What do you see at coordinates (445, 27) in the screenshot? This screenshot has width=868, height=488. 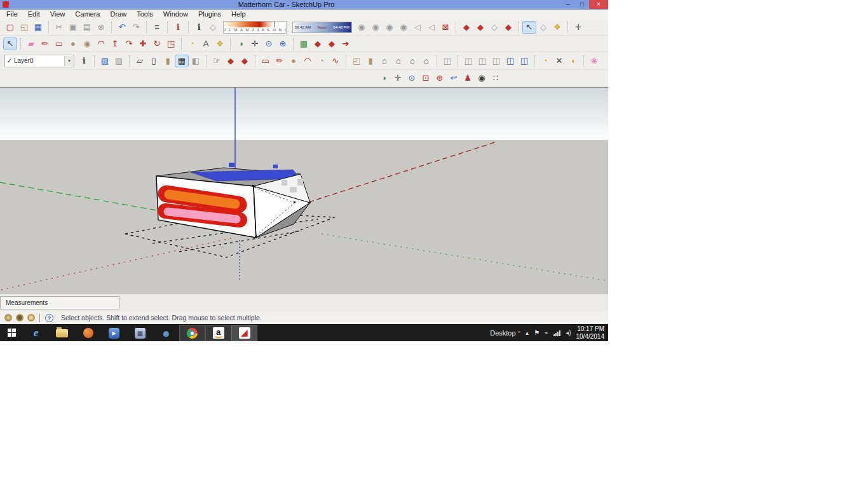 I see `film-camera-button: ⊠` at bounding box center [445, 27].